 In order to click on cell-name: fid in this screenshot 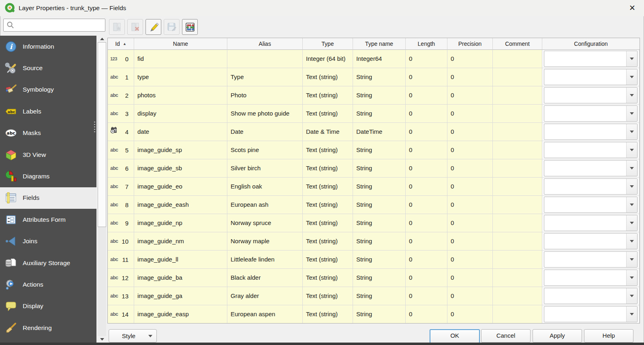, I will do `click(181, 59)`.